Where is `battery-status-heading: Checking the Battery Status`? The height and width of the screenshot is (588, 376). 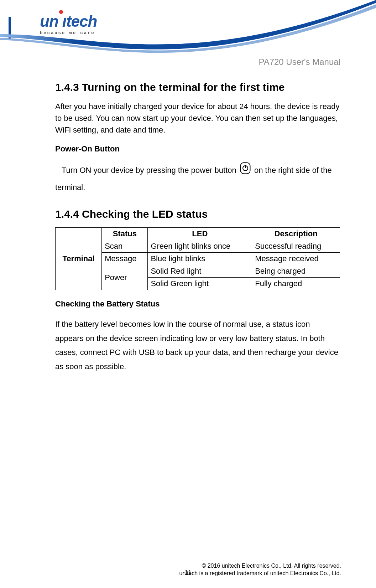 battery-status-heading: Checking the Battery Status is located at coordinates (198, 304).